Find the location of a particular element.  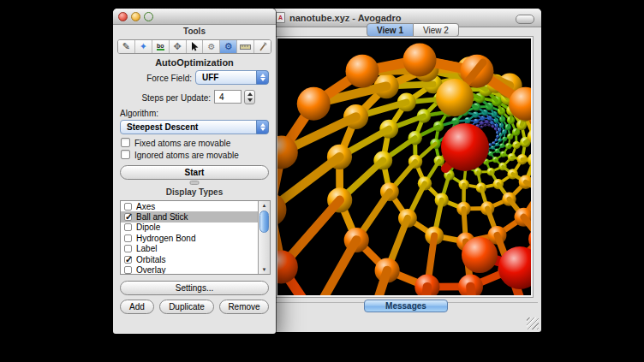

minimize-button is located at coordinates (135, 17).